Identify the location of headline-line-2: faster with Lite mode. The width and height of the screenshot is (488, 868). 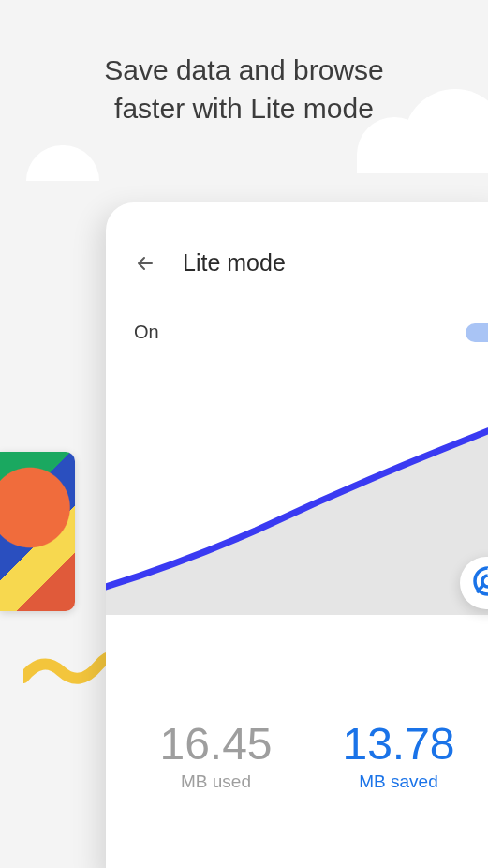
(244, 109).